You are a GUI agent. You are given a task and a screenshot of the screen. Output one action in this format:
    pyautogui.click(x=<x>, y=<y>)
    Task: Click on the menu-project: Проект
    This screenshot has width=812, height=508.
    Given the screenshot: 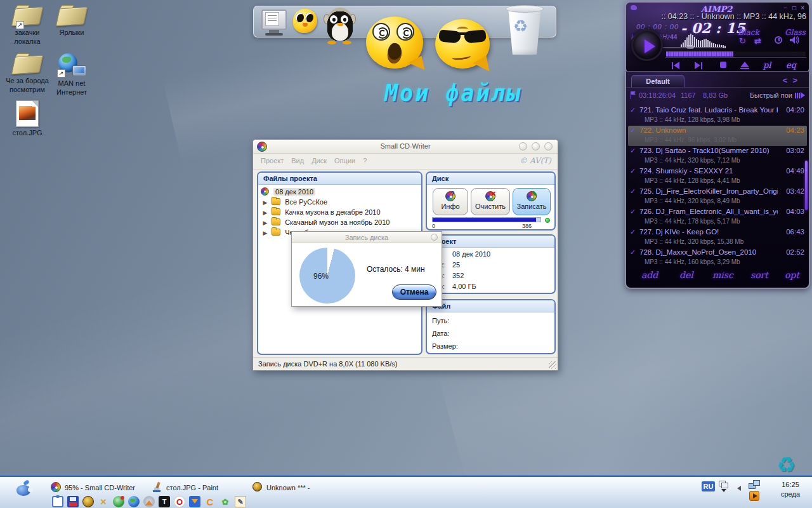 What is the action you would take?
    pyautogui.click(x=272, y=161)
    